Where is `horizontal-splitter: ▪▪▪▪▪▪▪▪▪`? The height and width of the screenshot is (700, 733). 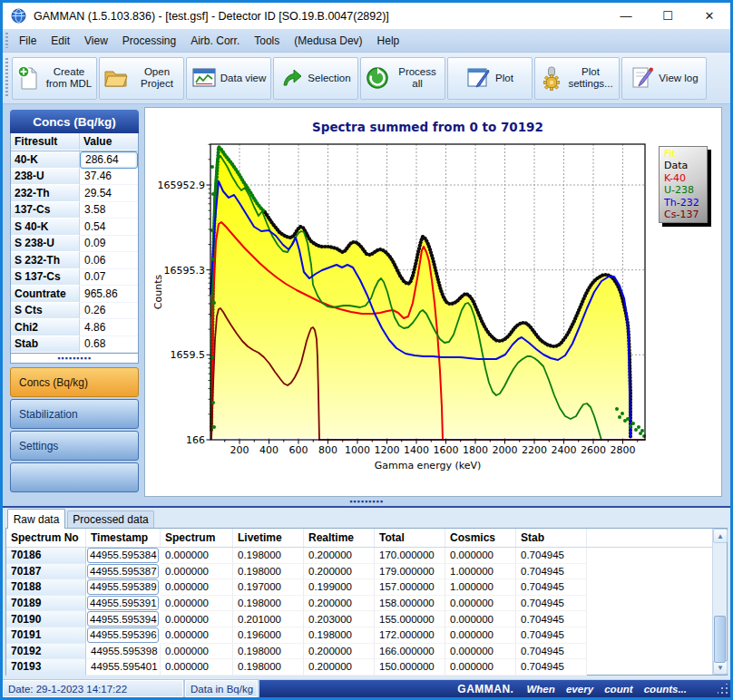 horizontal-splitter: ▪▪▪▪▪▪▪▪▪ is located at coordinates (366, 502).